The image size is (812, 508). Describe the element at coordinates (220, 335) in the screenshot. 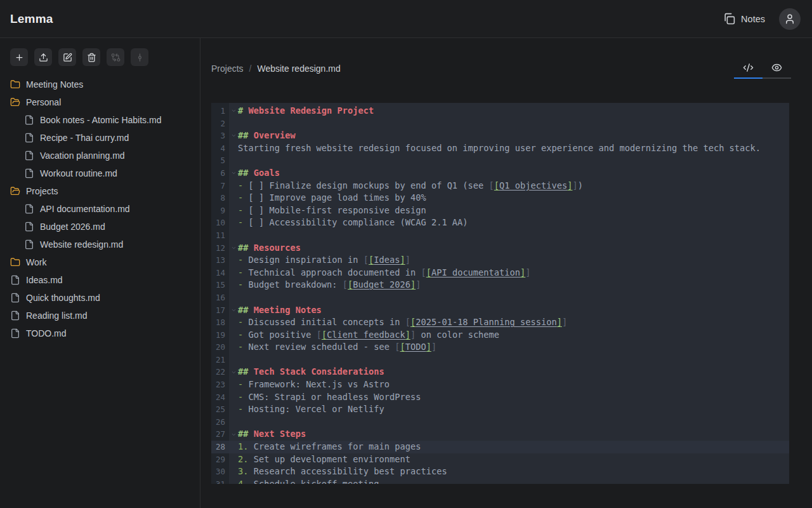

I see `line-number: 19` at that location.